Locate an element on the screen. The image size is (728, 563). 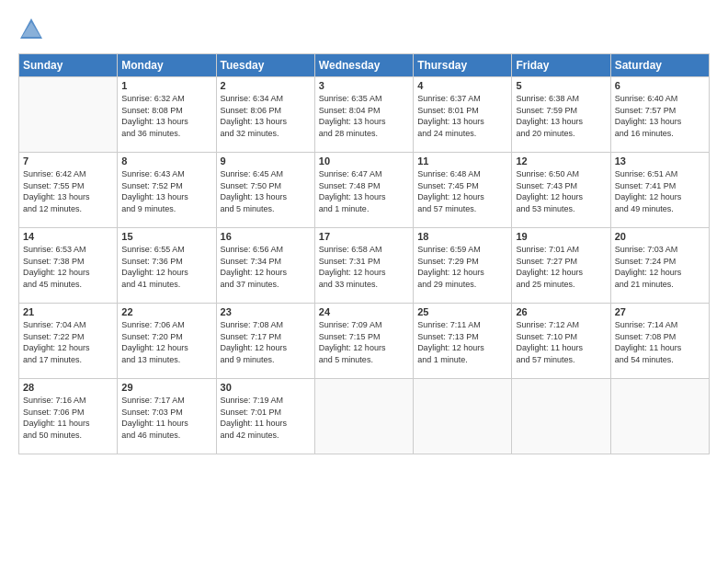
day-cell: 2Sunrise: 6:34 AM Sunset: 8:06 PM Daylig… is located at coordinates (265, 115).